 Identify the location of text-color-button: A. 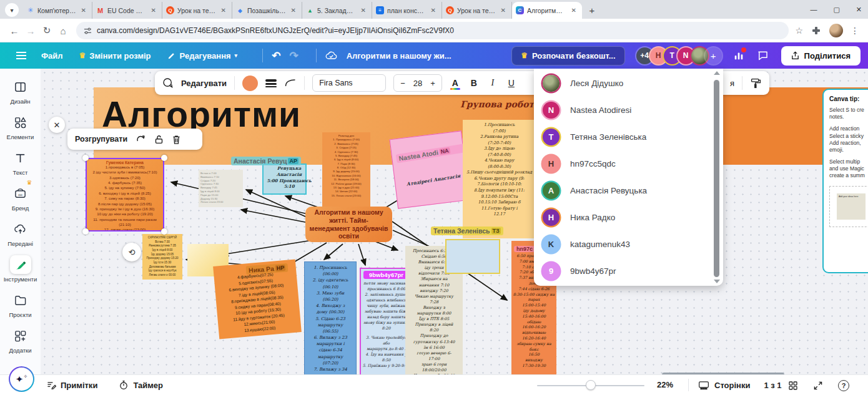
(455, 83).